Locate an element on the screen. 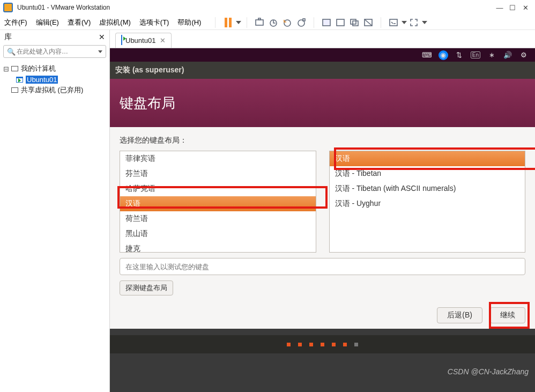 This screenshot has width=535, height=392. installer-hero: 键盘布局 is located at coordinates (323, 103).